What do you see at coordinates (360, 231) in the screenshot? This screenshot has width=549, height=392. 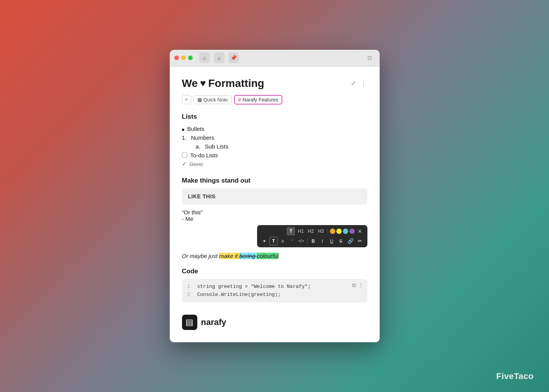 I see `clear-format-button: ⨯` at bounding box center [360, 231].